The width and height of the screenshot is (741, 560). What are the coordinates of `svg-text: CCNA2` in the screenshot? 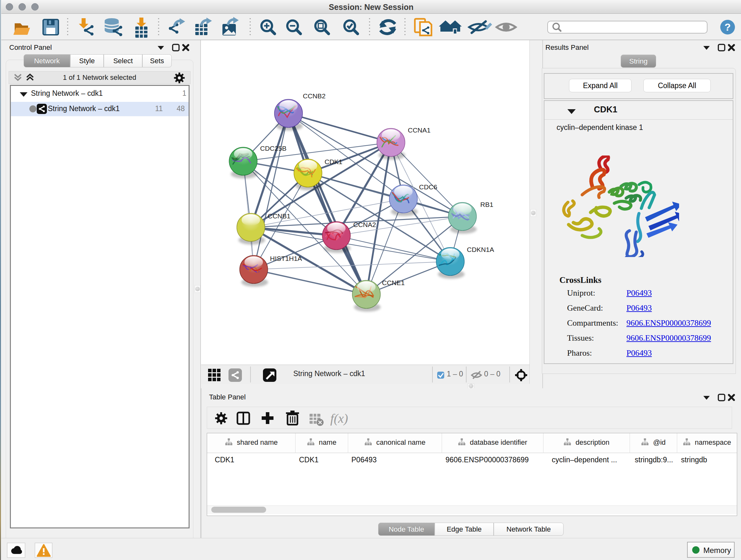 It's located at (364, 225).